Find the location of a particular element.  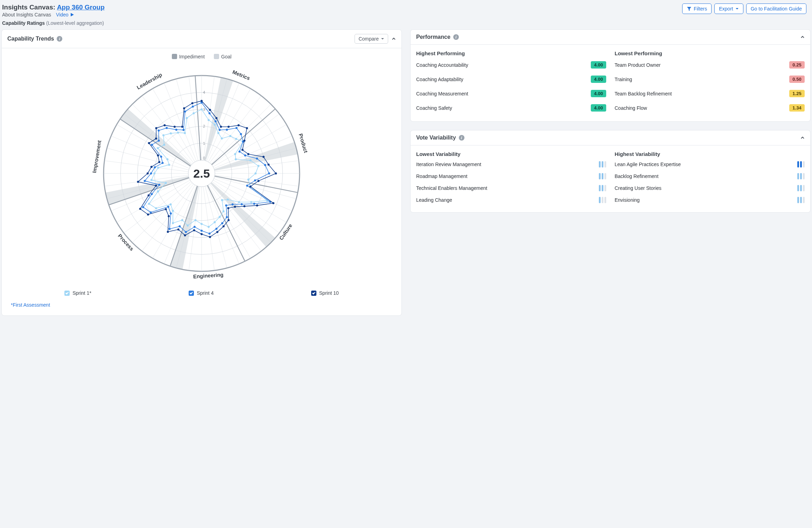

performance-row: Coaching Safety 4.00 is located at coordinates (511, 108).